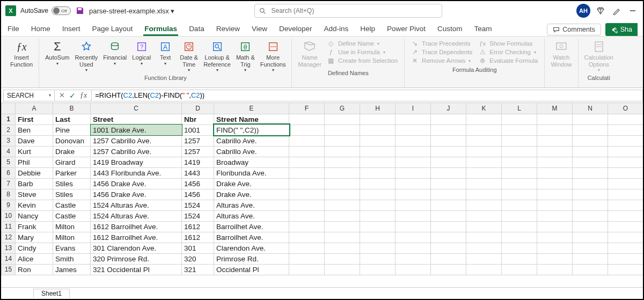 Image resolution: width=644 pixels, height=300 pixels. What do you see at coordinates (252, 248) in the screenshot?
I see `cell: Clarendon Ave.` at bounding box center [252, 248].